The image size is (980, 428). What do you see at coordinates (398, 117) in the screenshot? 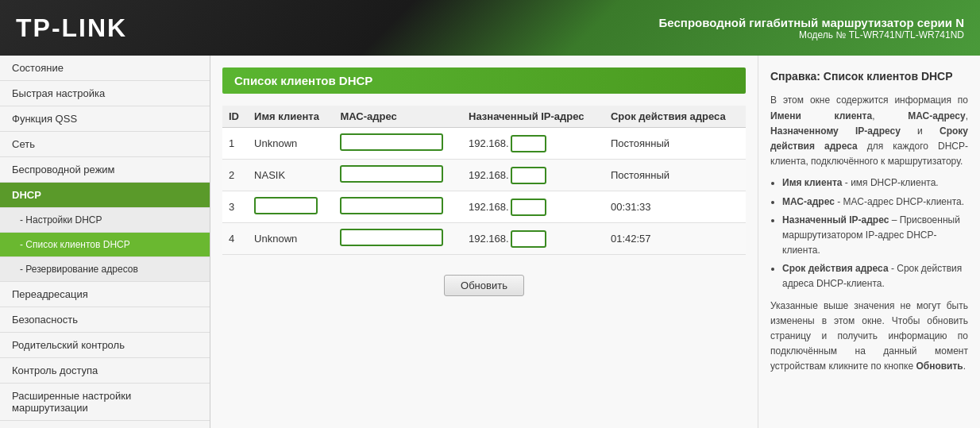
I see `col-mac: МАС-адрес` at bounding box center [398, 117].